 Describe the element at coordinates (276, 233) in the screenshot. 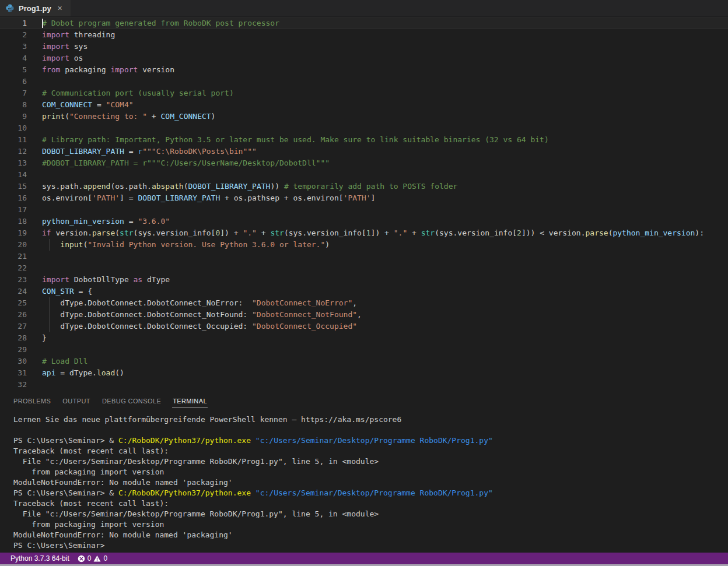

I see `text-segment: str` at that location.